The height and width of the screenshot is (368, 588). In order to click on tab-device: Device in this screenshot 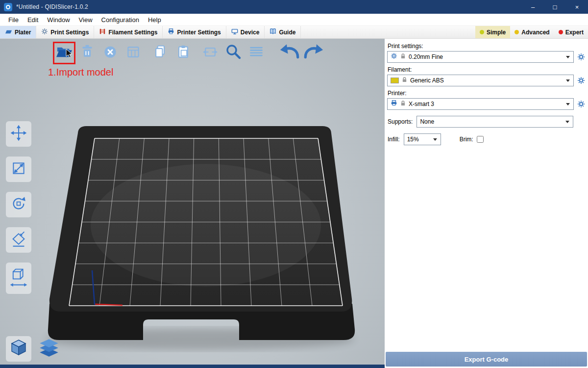, I will do `click(246, 32)`.